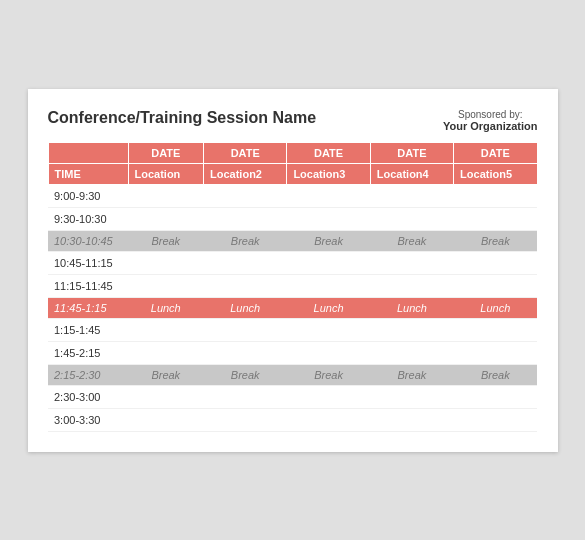 The image size is (585, 540). Describe the element at coordinates (490, 120) in the screenshot. I see `sponsor-info: Sponsored by: Your Organization` at that location.